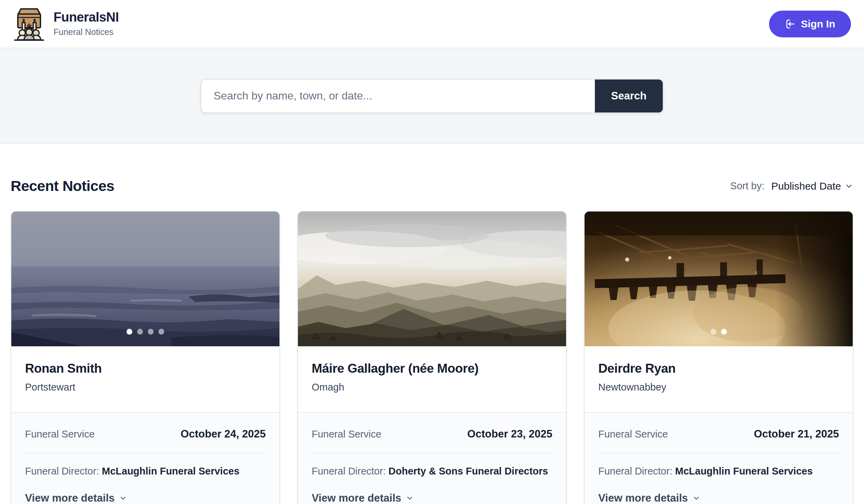 This screenshot has width=864, height=504. Describe the element at coordinates (790, 24) in the screenshot. I see `log-in-icon` at that location.